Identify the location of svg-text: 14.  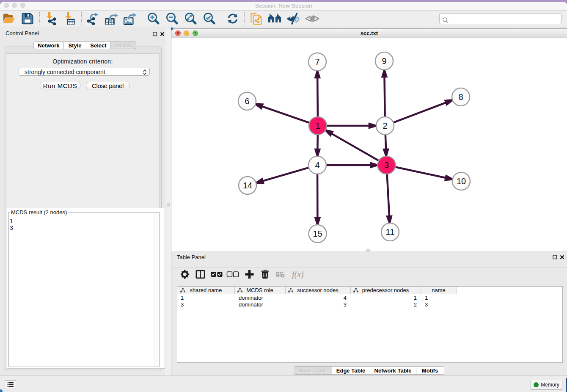
(248, 185).